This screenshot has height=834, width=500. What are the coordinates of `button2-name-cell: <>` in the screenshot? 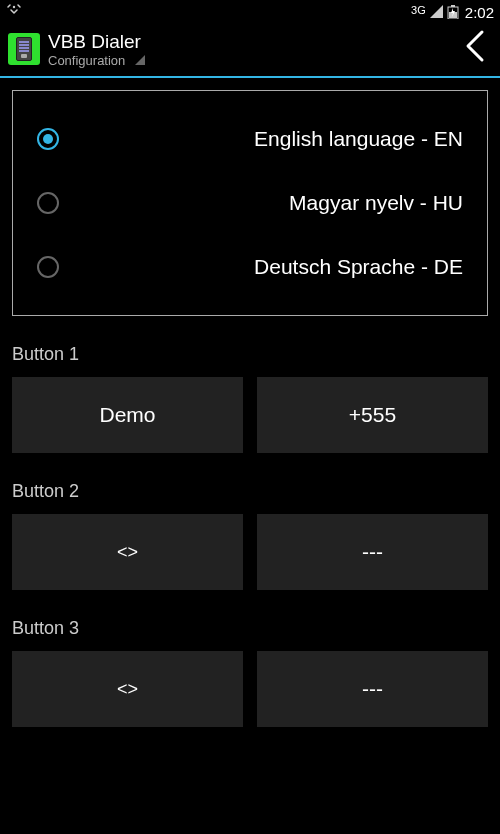 It's located at (128, 552).